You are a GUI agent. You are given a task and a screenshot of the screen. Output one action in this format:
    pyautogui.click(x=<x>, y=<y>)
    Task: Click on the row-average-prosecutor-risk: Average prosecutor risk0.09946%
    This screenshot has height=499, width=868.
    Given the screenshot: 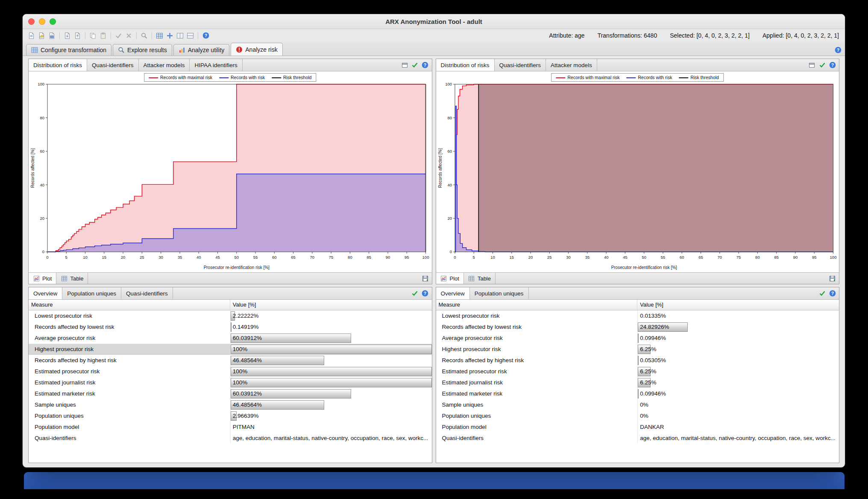 What is the action you would take?
    pyautogui.click(x=638, y=338)
    